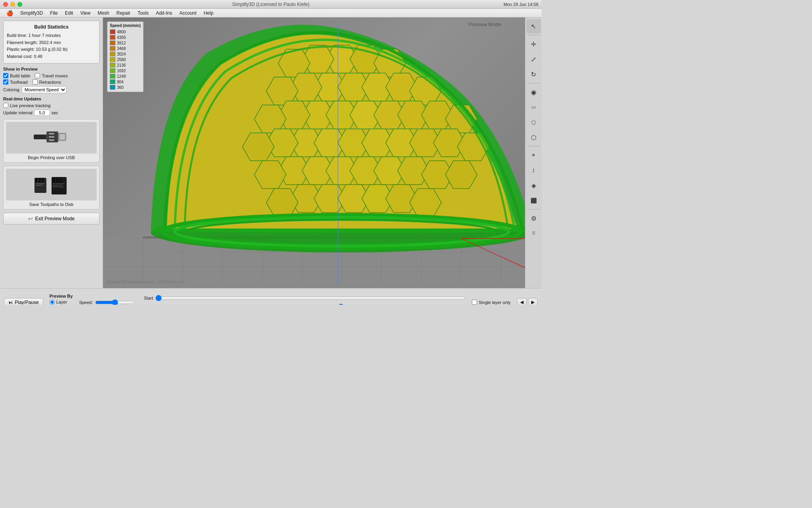 The height and width of the screenshot is (508, 812). I want to click on front-view-button: ▭, so click(534, 107).